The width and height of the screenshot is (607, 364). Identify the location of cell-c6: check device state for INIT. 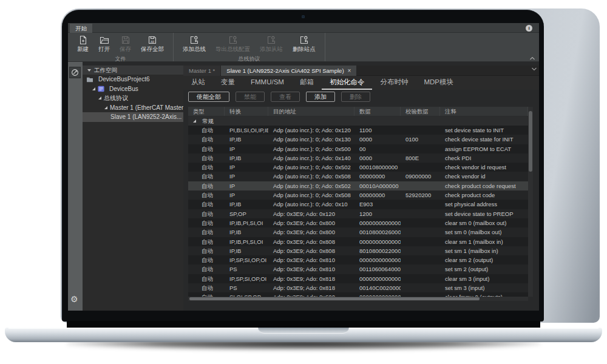
(484, 140).